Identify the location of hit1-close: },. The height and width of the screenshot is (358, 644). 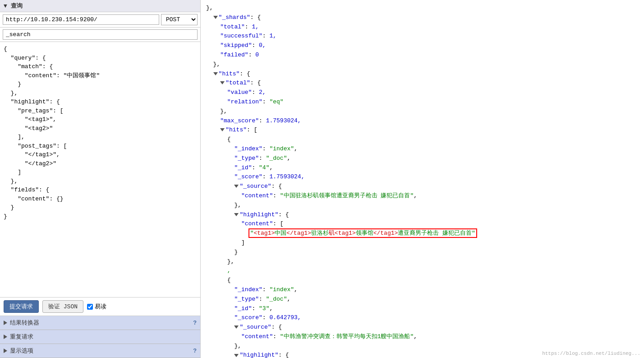
(422, 262).